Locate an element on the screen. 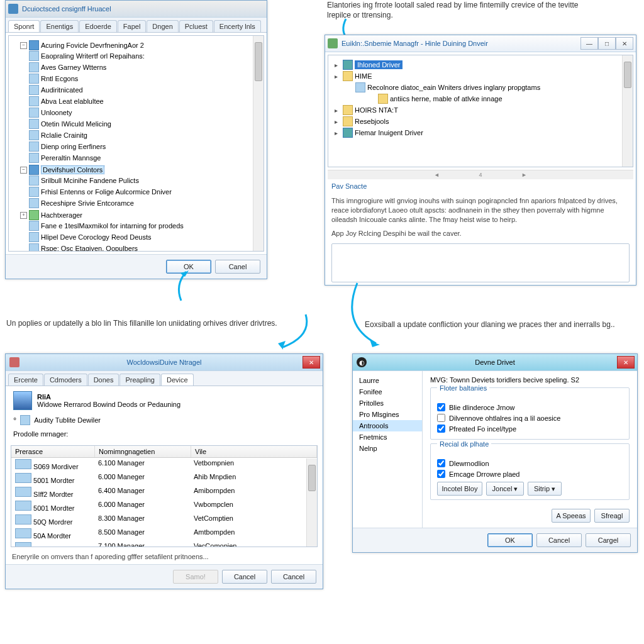  nav-laurre: Laurre is located at coordinates (387, 380).